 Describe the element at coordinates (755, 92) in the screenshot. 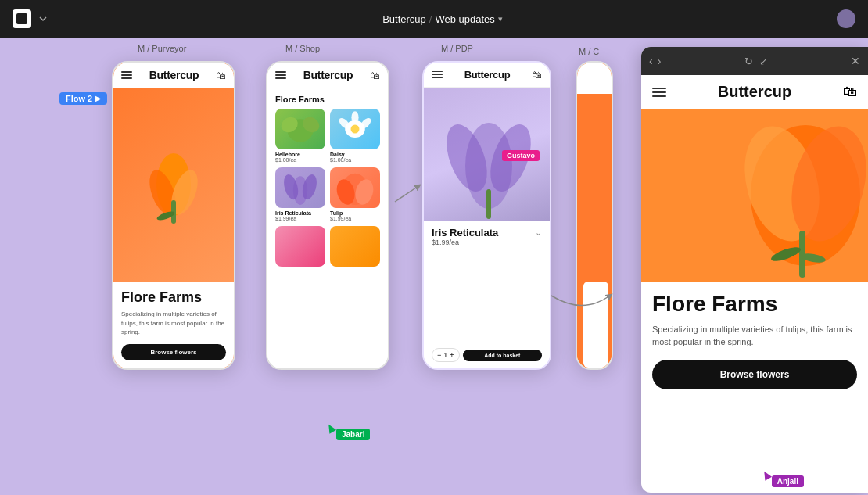

I see `overlay-brand: Buttercup` at that location.